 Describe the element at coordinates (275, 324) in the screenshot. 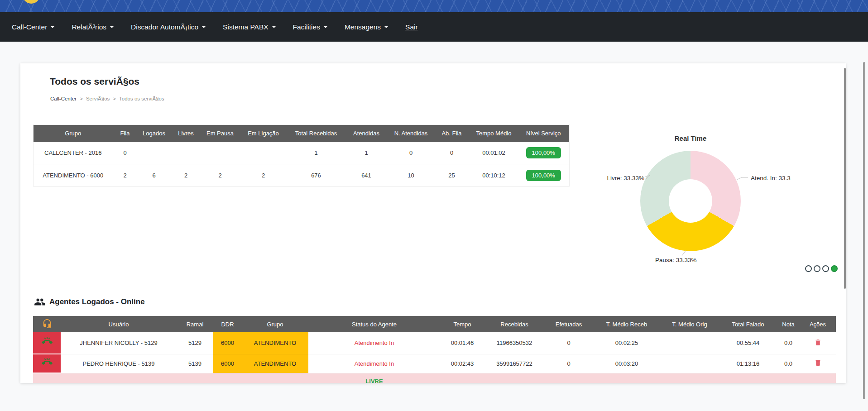

I see `col-grupo-agente: Grupo` at that location.